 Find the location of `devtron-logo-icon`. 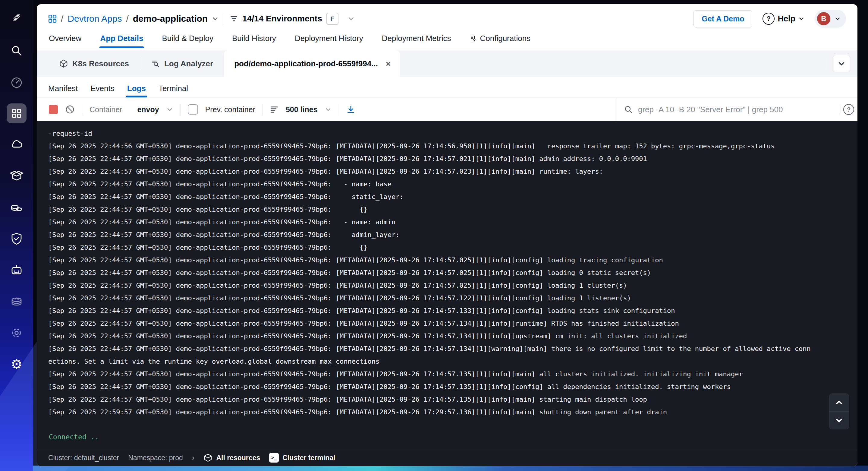

devtron-logo-icon is located at coordinates (17, 18).